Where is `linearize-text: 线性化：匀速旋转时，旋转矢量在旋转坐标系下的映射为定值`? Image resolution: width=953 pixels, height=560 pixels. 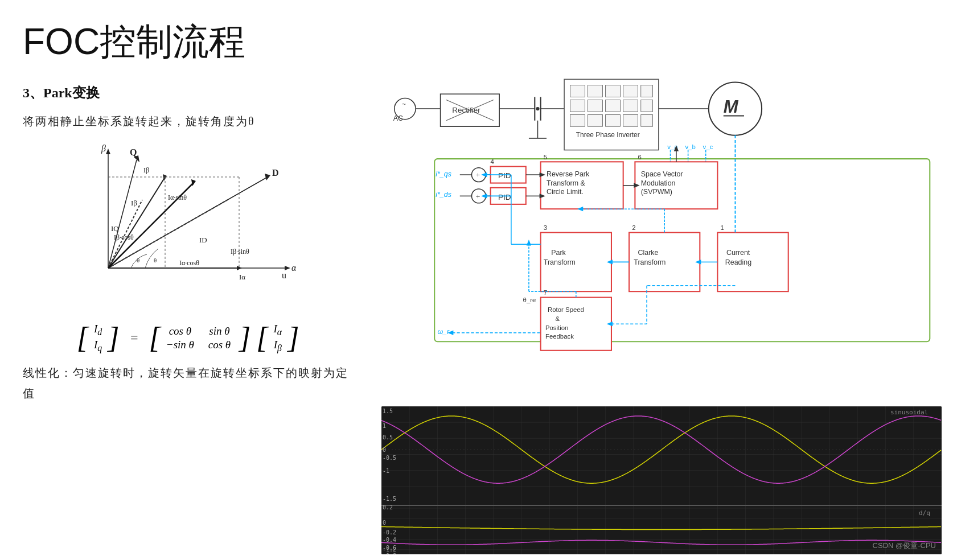 linearize-text: 线性化：匀速旋转时，旋转矢量在旋转坐标系下的映射为定值 is located at coordinates (188, 383).